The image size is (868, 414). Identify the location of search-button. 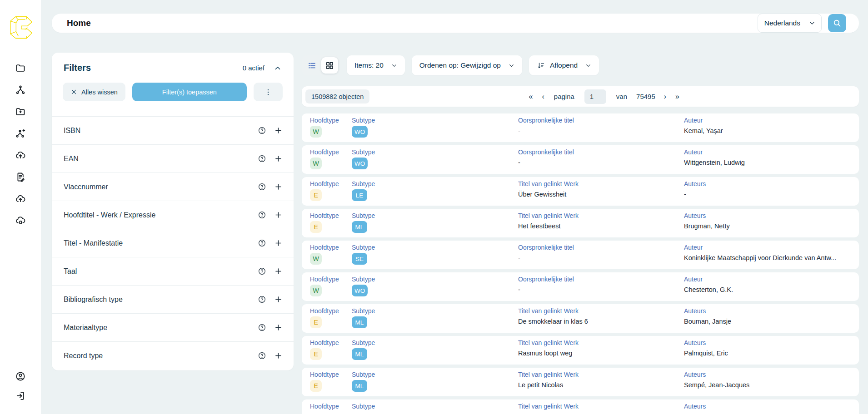
(837, 23).